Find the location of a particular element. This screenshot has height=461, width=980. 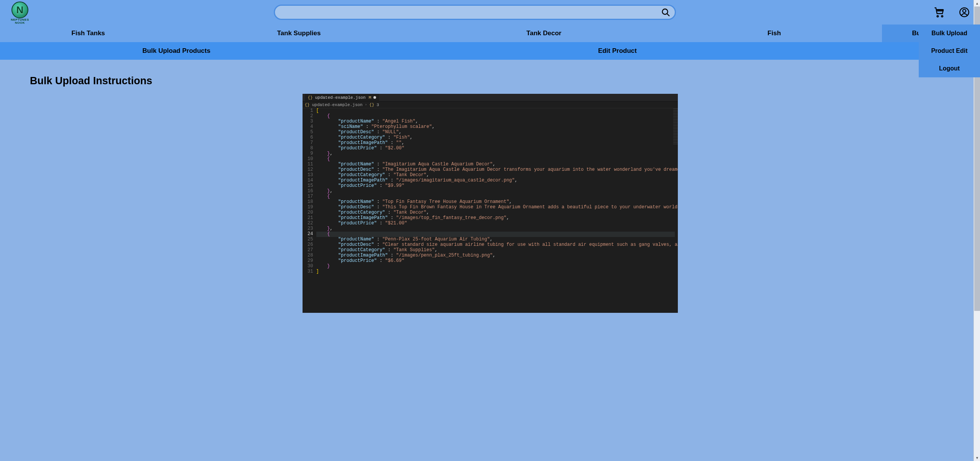

brand-logo: N NEPTUNES NOOK is located at coordinates (20, 12).